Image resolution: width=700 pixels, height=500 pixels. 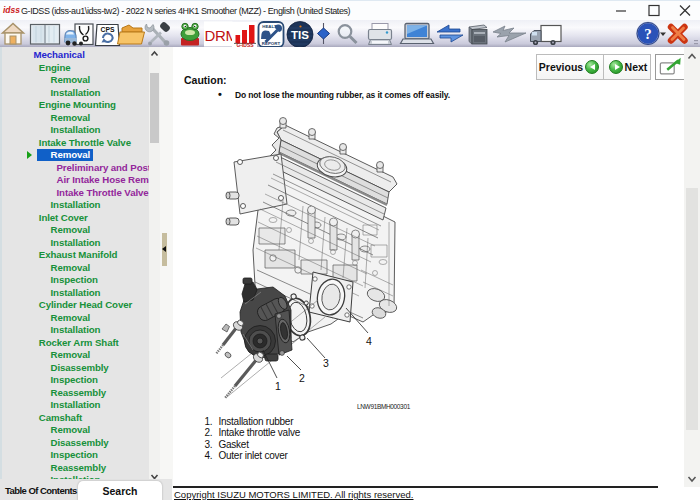 I want to click on svg-text: 1, so click(x=278, y=386).